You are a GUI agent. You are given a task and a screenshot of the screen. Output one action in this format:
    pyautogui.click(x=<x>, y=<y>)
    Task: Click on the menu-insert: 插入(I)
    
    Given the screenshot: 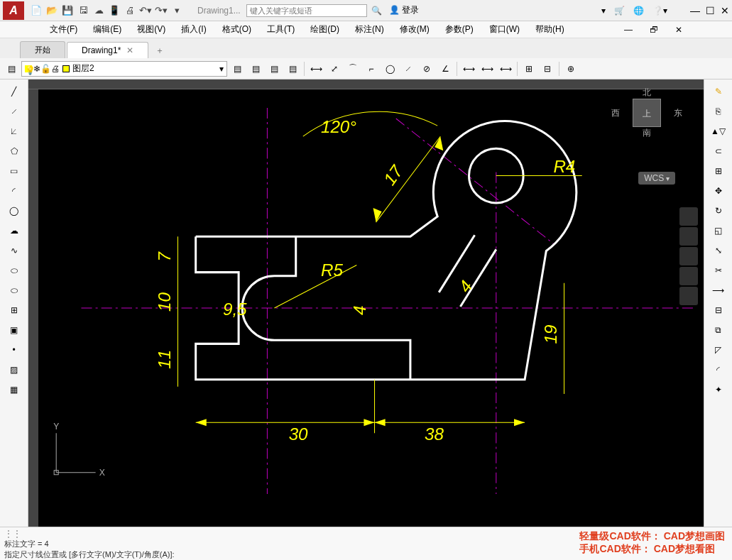 What is the action you would take?
    pyautogui.click(x=193, y=30)
    